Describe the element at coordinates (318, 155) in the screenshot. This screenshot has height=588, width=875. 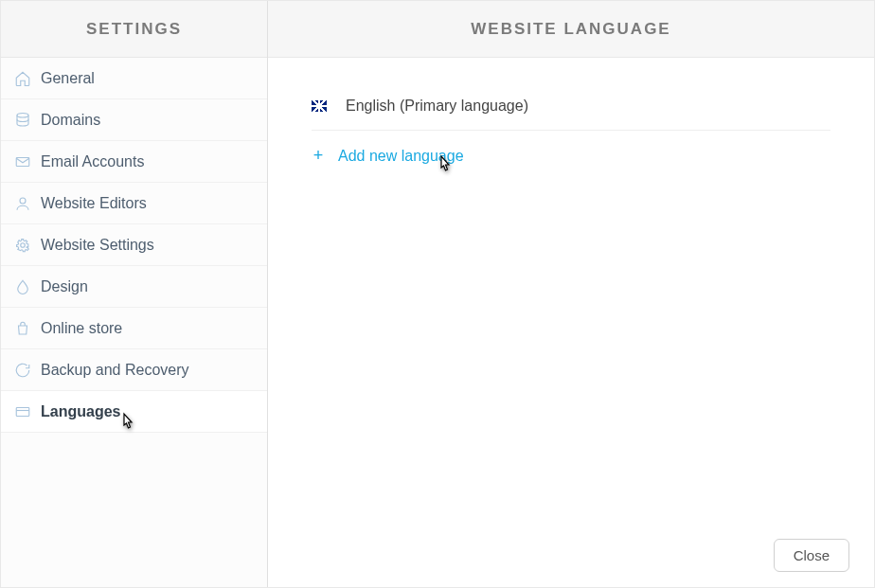
I see `plus-icon: +` at that location.